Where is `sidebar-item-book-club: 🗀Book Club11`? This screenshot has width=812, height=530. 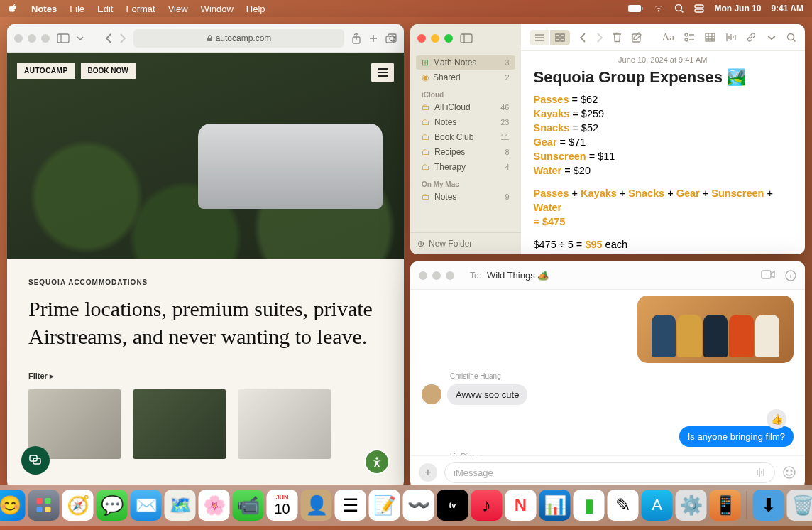
sidebar-item-book-club: 🗀Book Club11 is located at coordinates (466, 137).